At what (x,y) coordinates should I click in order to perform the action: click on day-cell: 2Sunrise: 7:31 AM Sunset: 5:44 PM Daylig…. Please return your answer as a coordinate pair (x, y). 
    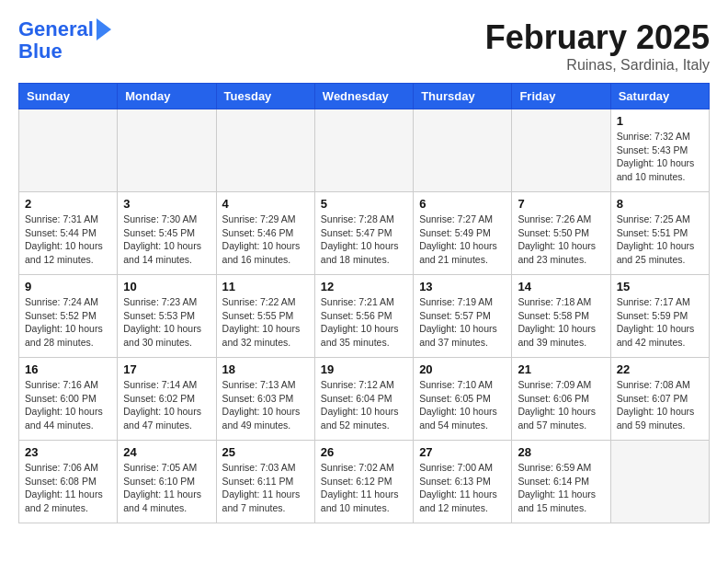
    Looking at the image, I should click on (68, 234).